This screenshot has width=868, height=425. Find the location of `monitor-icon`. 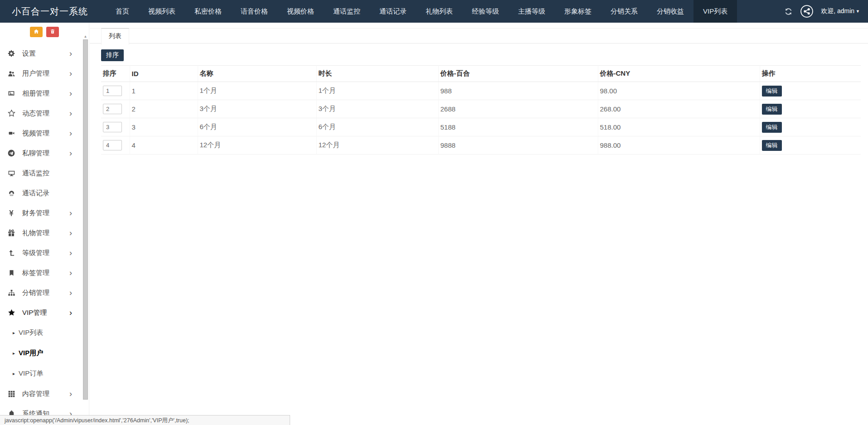

monitor-icon is located at coordinates (11, 173).